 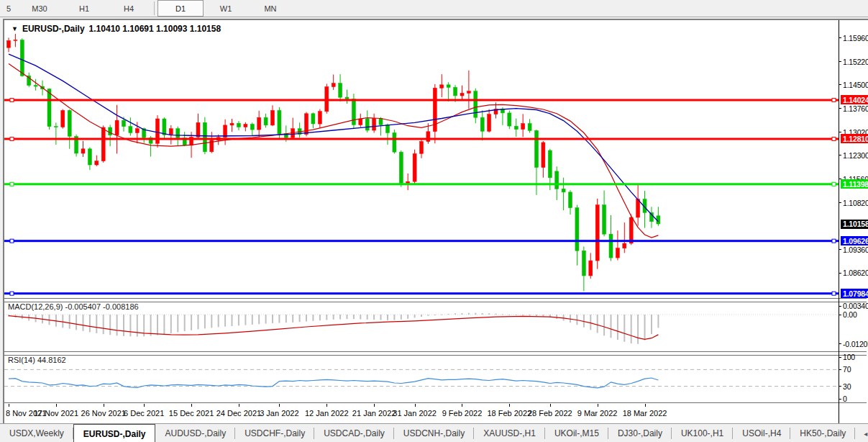 What do you see at coordinates (762, 433) in the screenshot?
I see `chart-tab-usoil-h4: USOil-,H4` at bounding box center [762, 433].